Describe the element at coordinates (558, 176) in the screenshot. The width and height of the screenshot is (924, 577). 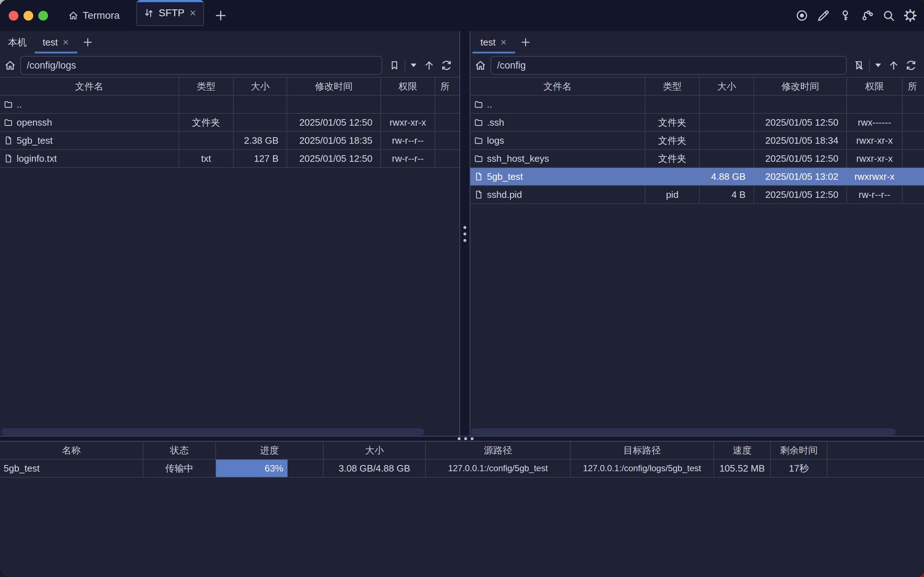
I see `file-name-cell: 5gb_test` at that location.